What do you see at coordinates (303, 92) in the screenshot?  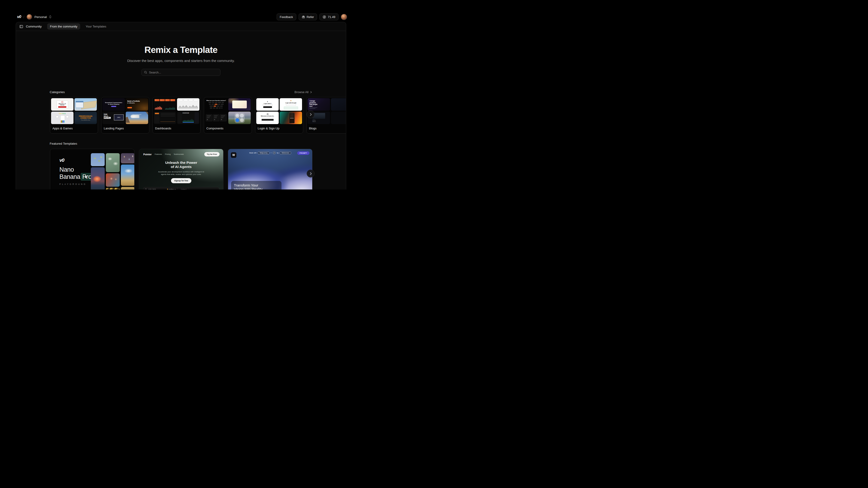 I see `browse-all-link: Browse All` at bounding box center [303, 92].